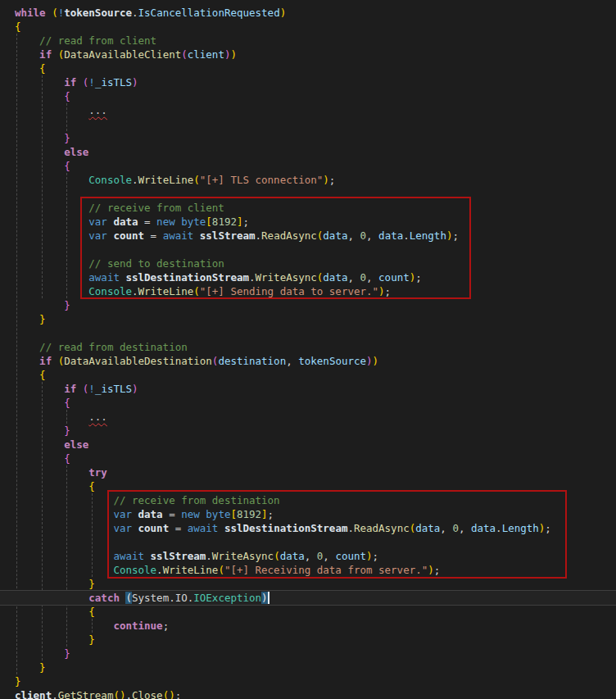  What do you see at coordinates (308, 277) in the screenshot?
I see `code-line: await sslDestinationStream.WriteAsync(da…` at bounding box center [308, 277].